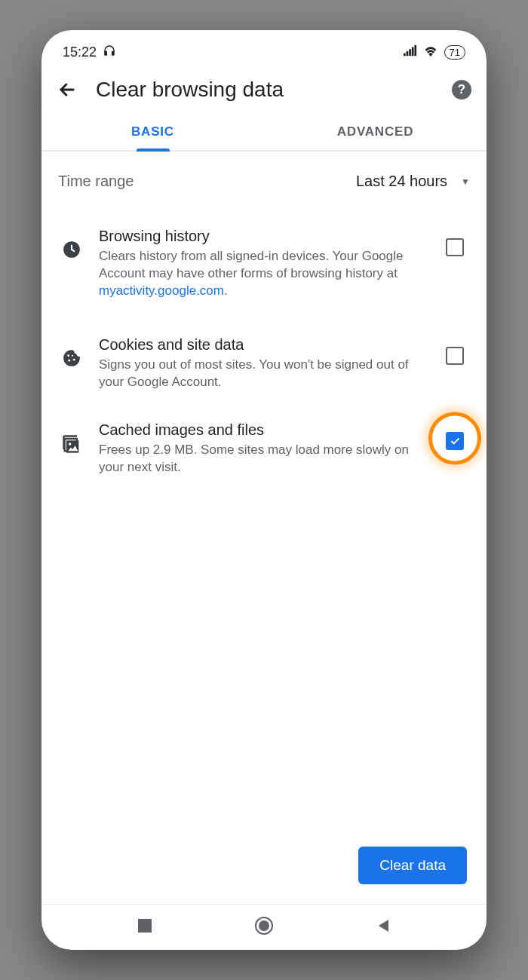 The image size is (528, 980). I want to click on checkbox-cache, so click(455, 441).